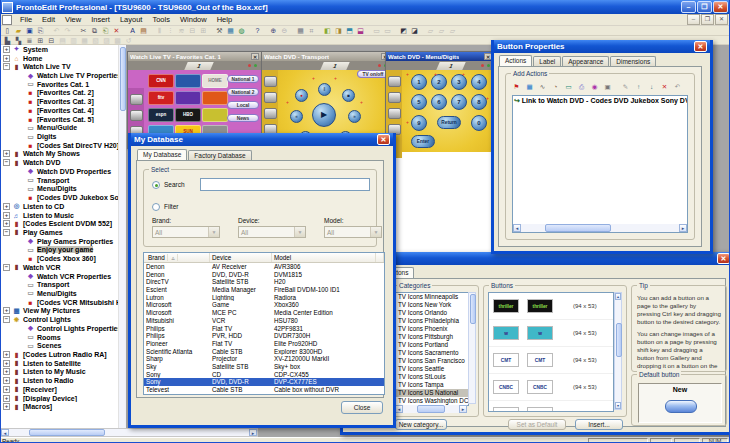 Image resolution: width=730 pixels, height=443 pixels. I want to click on button-thumbnail: CNBC, so click(506, 387).